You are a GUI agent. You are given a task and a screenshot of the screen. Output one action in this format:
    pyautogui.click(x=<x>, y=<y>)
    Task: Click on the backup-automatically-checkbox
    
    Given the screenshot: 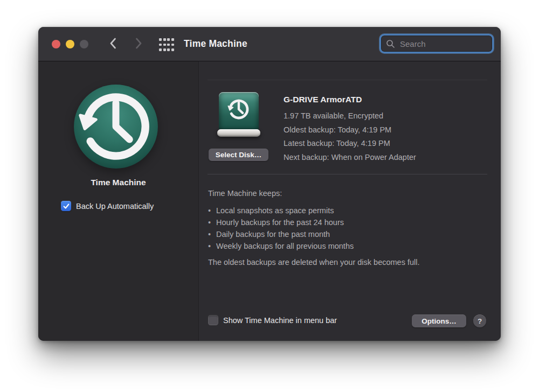 What is the action you would take?
    pyautogui.click(x=66, y=206)
    